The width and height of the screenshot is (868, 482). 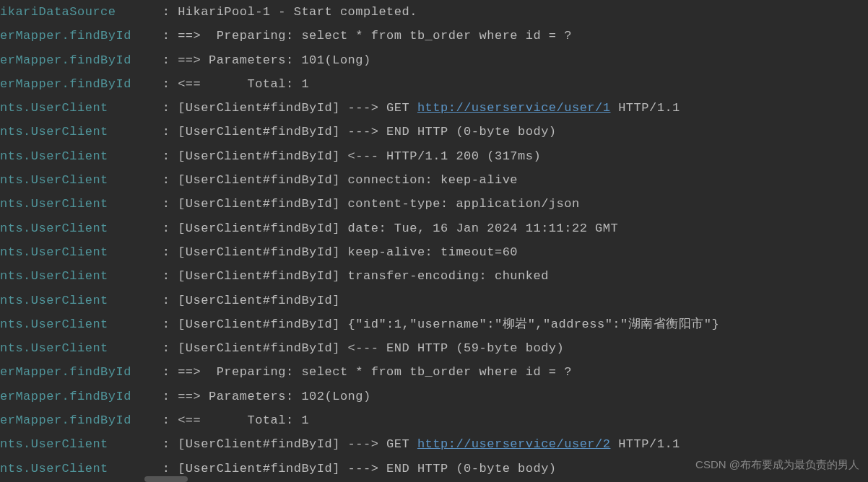 What do you see at coordinates (66, 12) in the screenshot?
I see `logger-name: ikariDataSource` at bounding box center [66, 12].